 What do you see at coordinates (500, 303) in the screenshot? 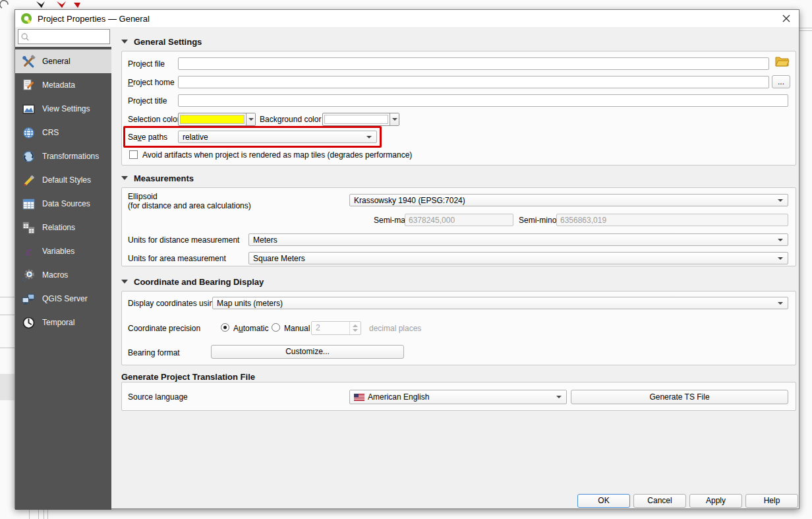
I see `display-coords-combobox: Map units (meters)` at bounding box center [500, 303].